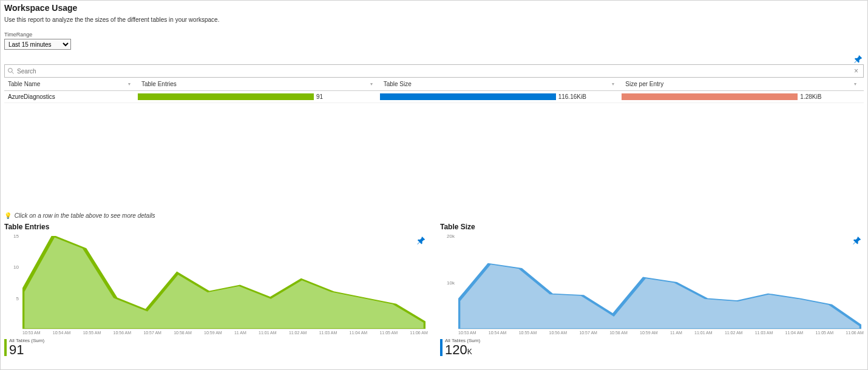 This screenshot has height=370, width=868. What do you see at coordinates (501, 97) in the screenshot?
I see `cell-size: 116.16KiB` at bounding box center [501, 97].